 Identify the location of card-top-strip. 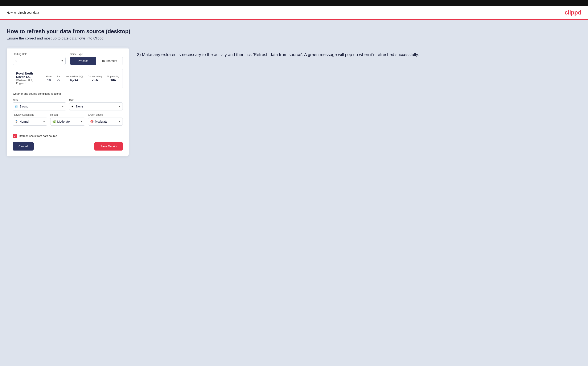
(68, 48).